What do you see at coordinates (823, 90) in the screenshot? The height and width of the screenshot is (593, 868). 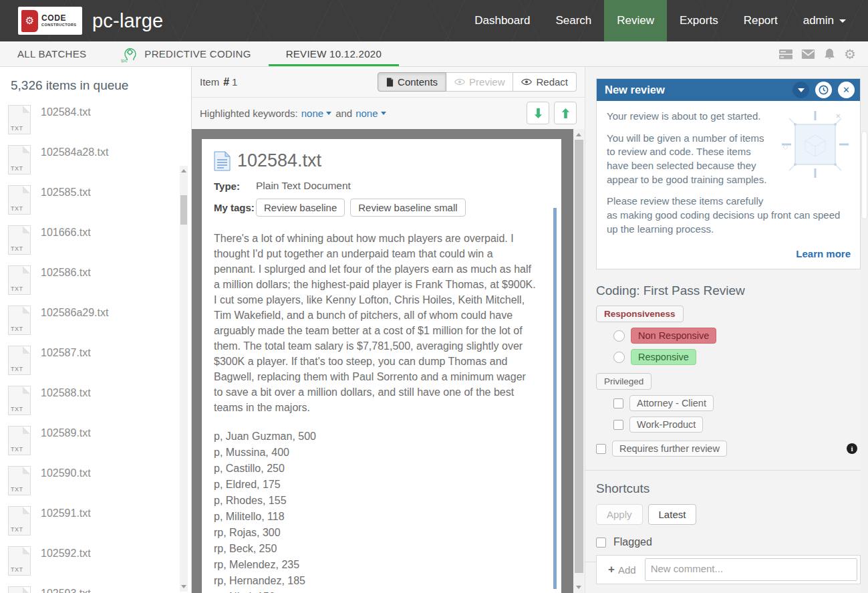 I see `history-button` at bounding box center [823, 90].